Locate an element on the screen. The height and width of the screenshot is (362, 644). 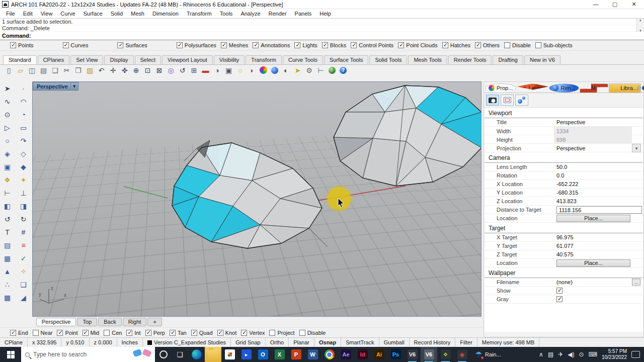
status-memory-use: Memory use: 498 MB is located at coordinates (509, 342).